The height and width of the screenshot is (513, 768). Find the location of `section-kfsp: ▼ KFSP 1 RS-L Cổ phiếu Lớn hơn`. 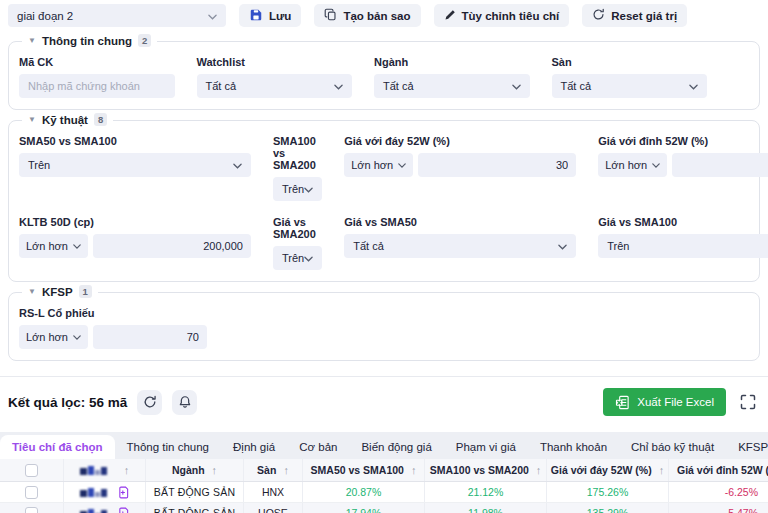

section-kfsp: ▼ KFSP 1 RS-L Cổ phiếu Lớn hơn is located at coordinates (384, 326).